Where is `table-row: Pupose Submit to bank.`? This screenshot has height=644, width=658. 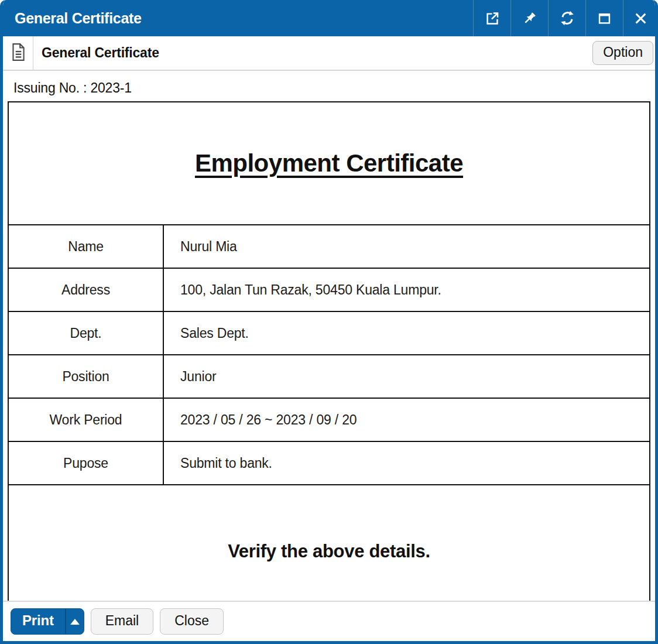
table-row: Pupose Submit to bank. is located at coordinates (329, 464).